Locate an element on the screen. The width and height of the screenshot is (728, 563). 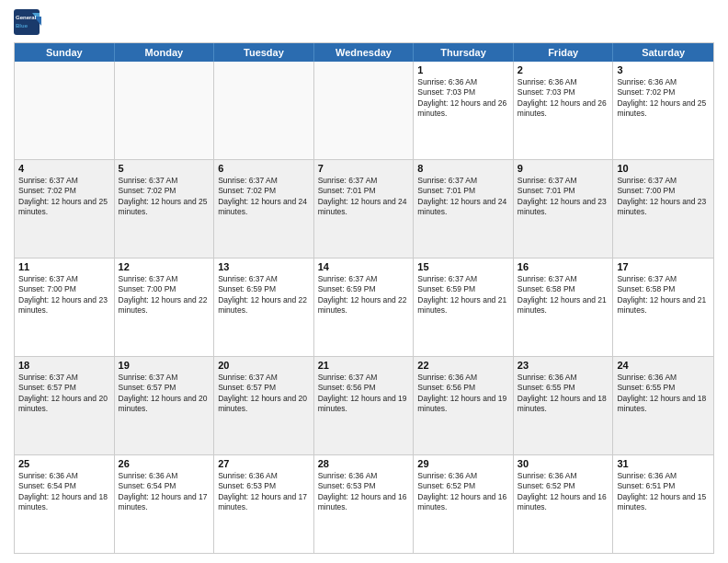
calendar-header: SundayMondayTuesdayWednesdayThursdayFrid… is located at coordinates (364, 52).